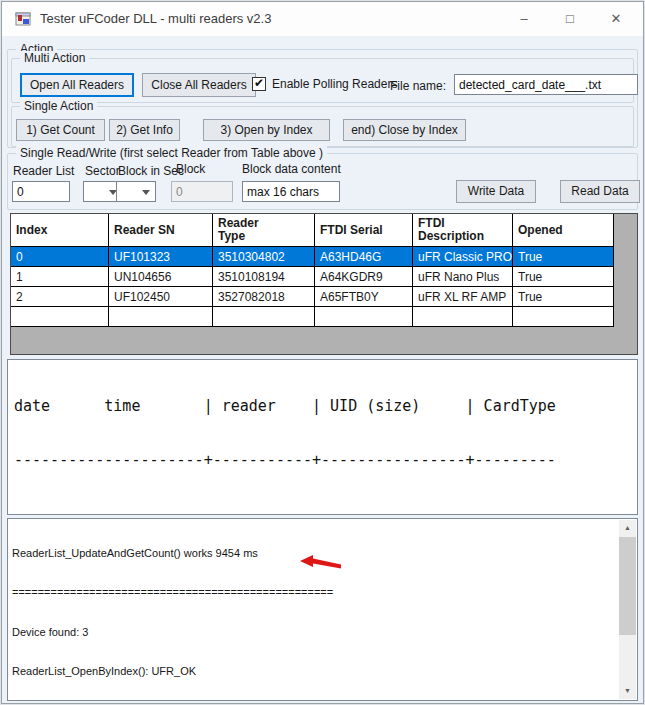  Describe the element at coordinates (264, 257) in the screenshot. I see `table-cell: 3510304802` at that location.